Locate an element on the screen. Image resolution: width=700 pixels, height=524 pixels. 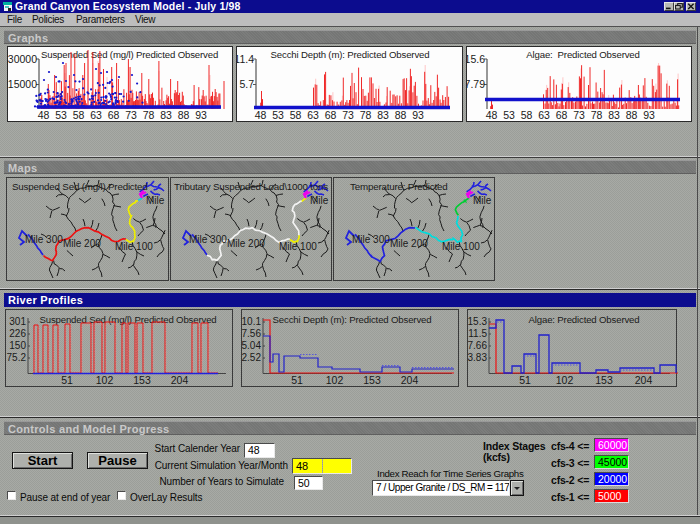
svg-text:Suspended Sed (mg/l) Predicted: Suspended Sed (mg/l) Predicted Observed is located at coordinates (130, 54).